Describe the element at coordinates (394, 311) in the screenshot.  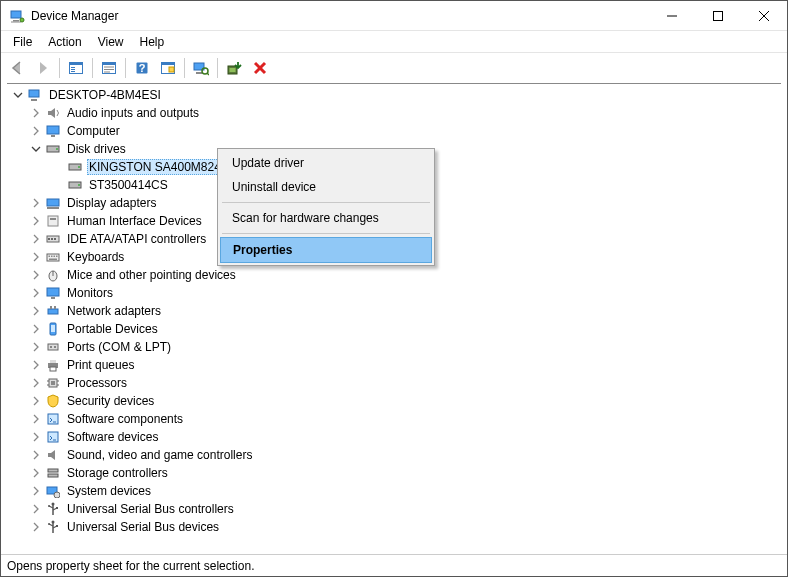
I see `tree-node: Network adapters` at that location.